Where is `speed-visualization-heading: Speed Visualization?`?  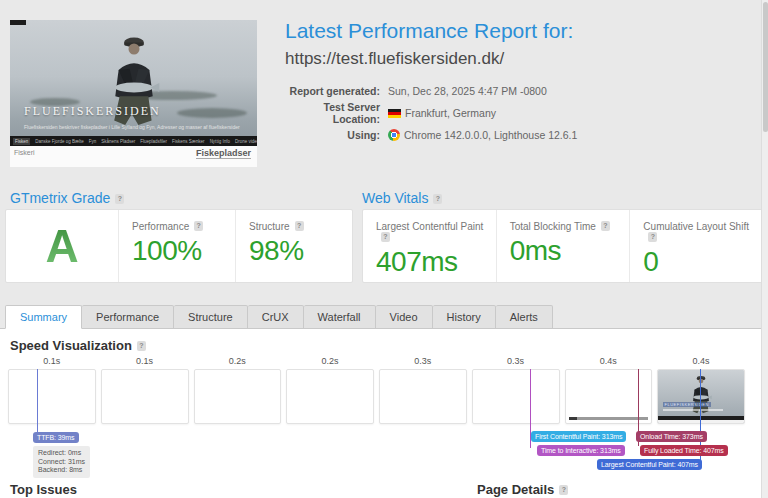
speed-visualization-heading: Speed Visualization? is located at coordinates (78, 346).